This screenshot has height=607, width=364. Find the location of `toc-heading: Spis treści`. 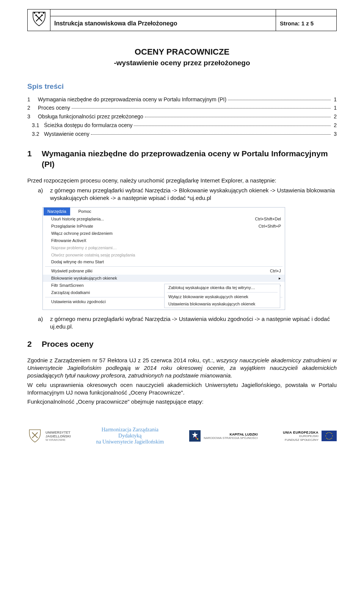

toc-heading: Spis treści is located at coordinates (182, 86).